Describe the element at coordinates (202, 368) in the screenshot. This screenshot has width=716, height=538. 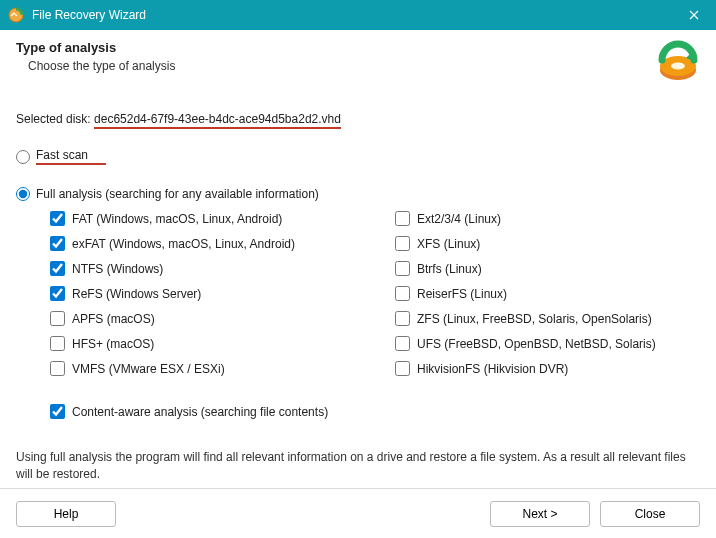
I see `fs-checkbox-left-6: VMFS (VMware ESX / ESXi)` at that location.